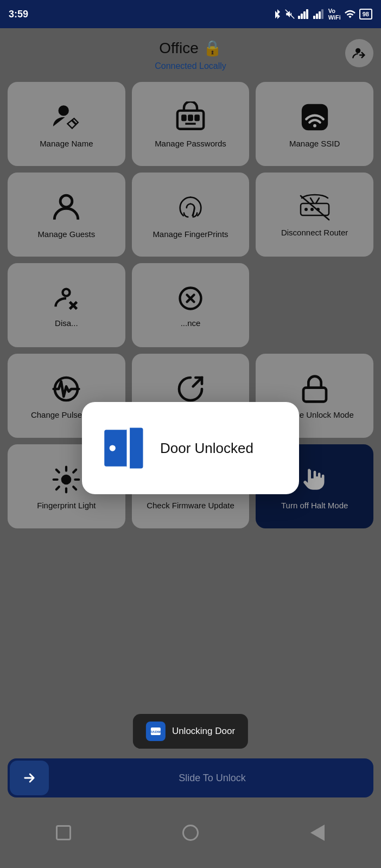 This screenshot has width=381, height=868. I want to click on status-time: 3:59, so click(18, 14).